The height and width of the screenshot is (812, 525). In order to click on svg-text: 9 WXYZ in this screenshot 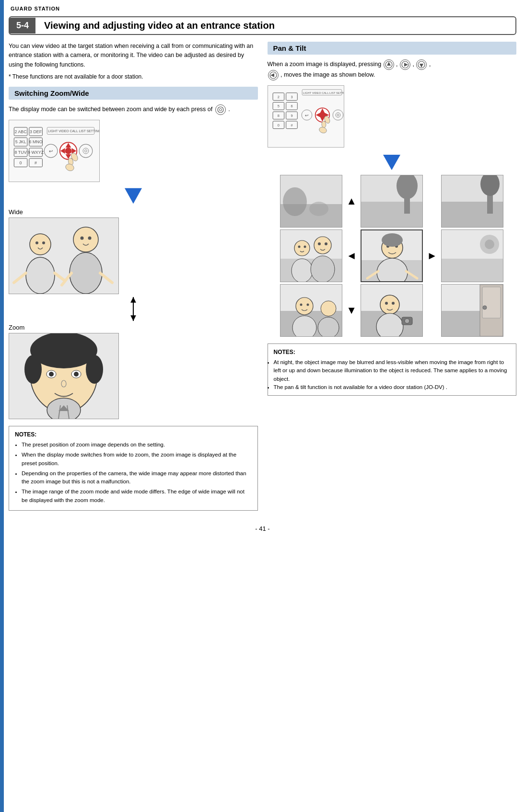, I will do `click(36, 152)`.